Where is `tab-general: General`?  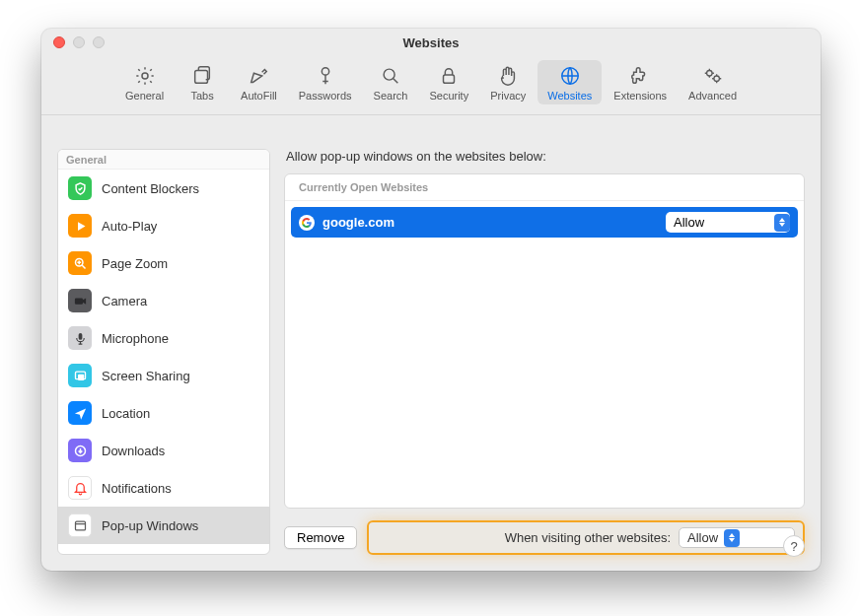
tab-general: General is located at coordinates (144, 83).